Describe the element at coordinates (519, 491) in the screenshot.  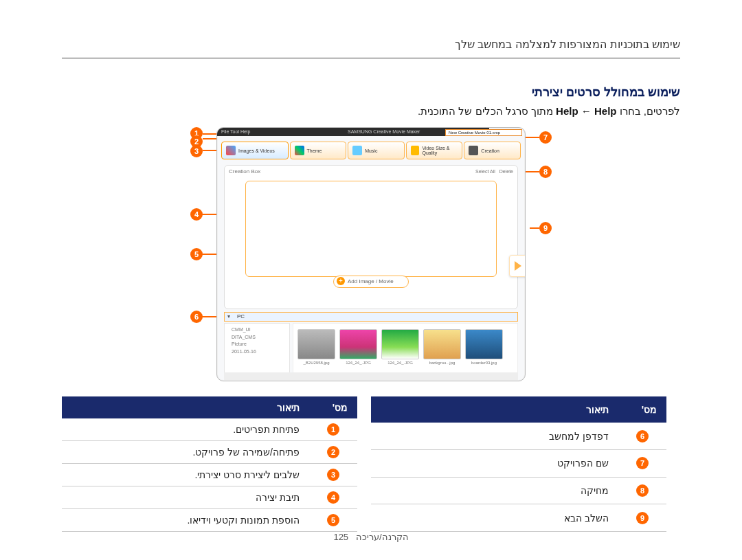
I see `table-row: 8מחיקה` at that location.